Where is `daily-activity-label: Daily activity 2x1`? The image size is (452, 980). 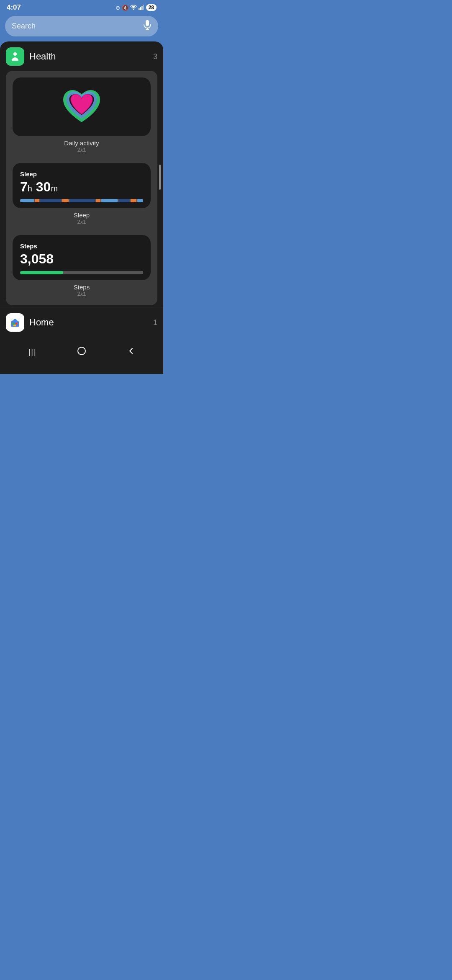 daily-activity-label: Daily activity 2x1 is located at coordinates (82, 145).